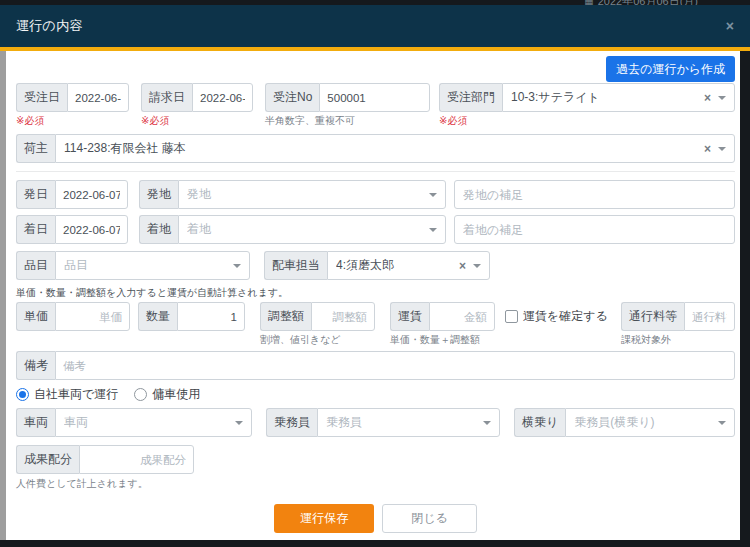 This screenshot has height=547, width=750. What do you see at coordinates (453, 121) in the screenshot?
I see `order-dept-required-note: ※必須` at bounding box center [453, 121].